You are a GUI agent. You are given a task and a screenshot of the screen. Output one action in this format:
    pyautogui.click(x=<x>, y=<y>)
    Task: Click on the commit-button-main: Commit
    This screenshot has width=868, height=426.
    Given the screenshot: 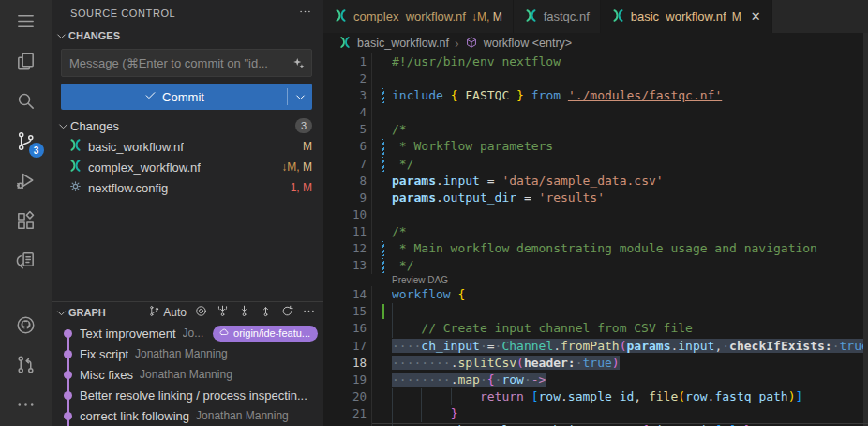 What is the action you would take?
    pyautogui.click(x=174, y=97)
    